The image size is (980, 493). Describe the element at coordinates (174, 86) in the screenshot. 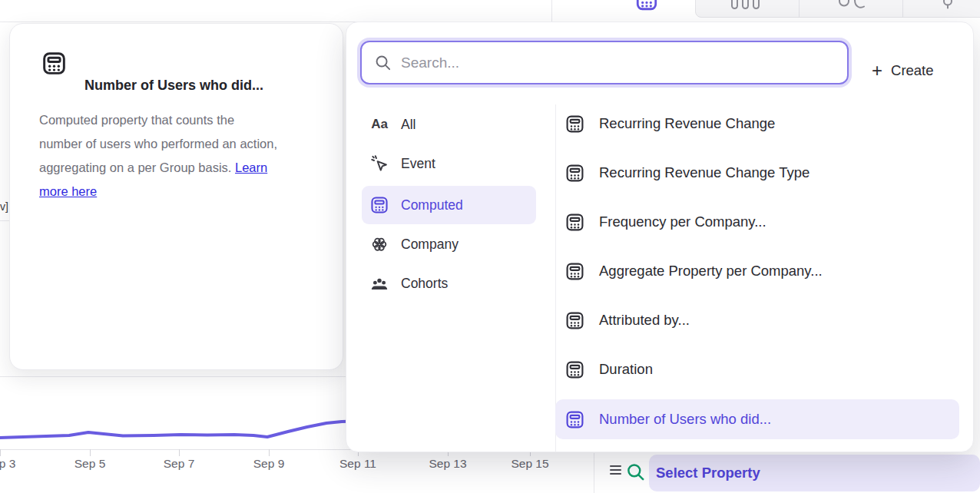

I see `tooltip-title: Number of Users who did...` at that location.